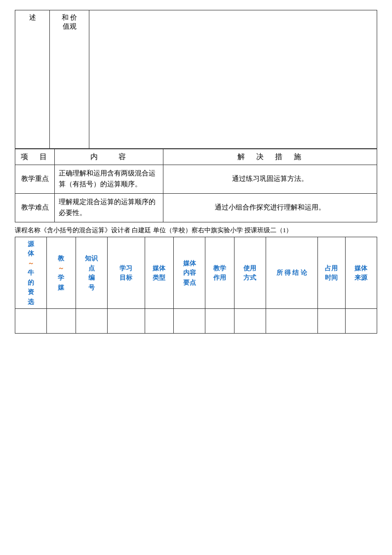 This screenshot has height=555, width=392. Describe the element at coordinates (189, 273) in the screenshot. I see `bottom-header-6: 媒体内容要点` at that location.